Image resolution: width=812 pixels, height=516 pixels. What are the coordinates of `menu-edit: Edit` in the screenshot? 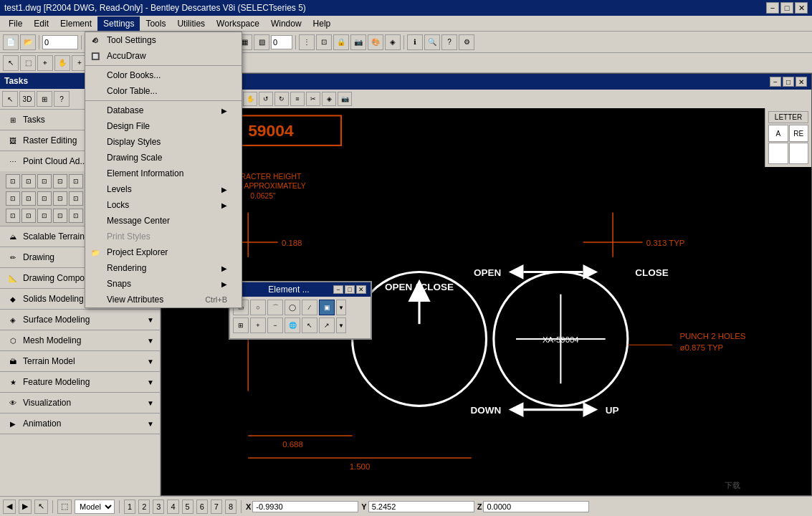 It's located at (42, 24).